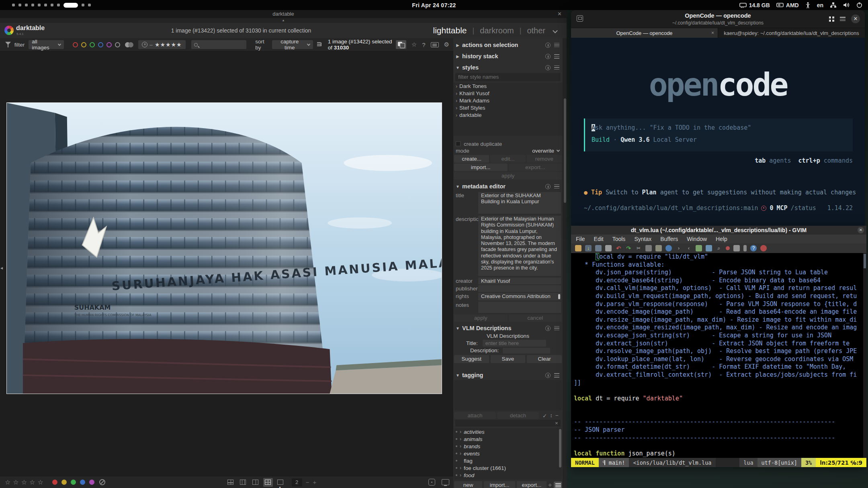 The height and width of the screenshot is (488, 868). I want to click on module-title: VLM Descriptions, so click(504, 328).